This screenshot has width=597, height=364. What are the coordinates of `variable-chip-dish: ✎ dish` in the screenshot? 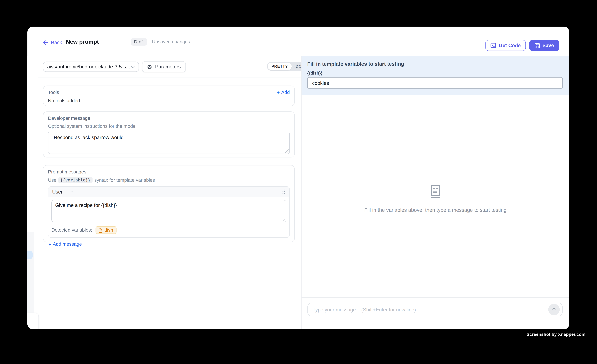 It's located at (106, 230).